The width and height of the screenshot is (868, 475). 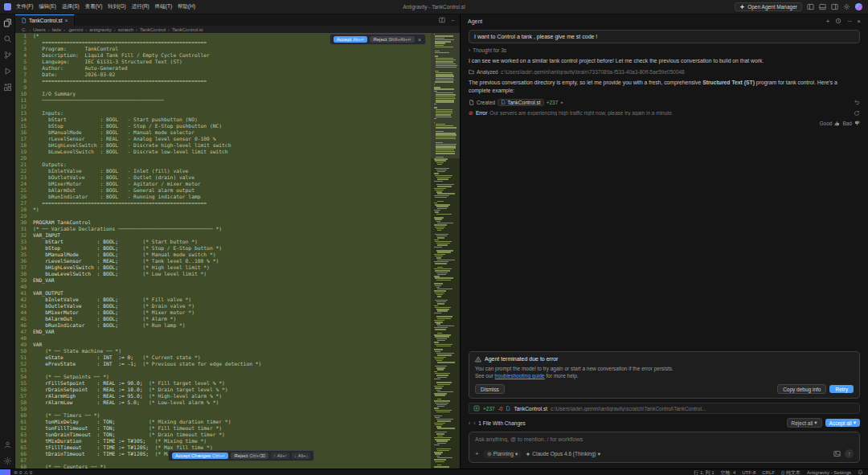 What do you see at coordinates (39, 30) in the screenshot?
I see `breadcrumb-item: Users` at bounding box center [39, 30].